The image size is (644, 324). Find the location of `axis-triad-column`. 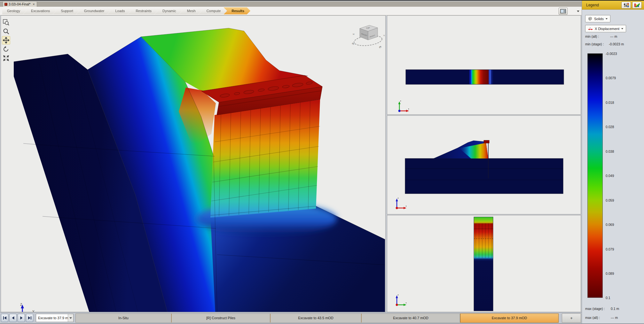

axis-triad-column is located at coordinates (401, 300).